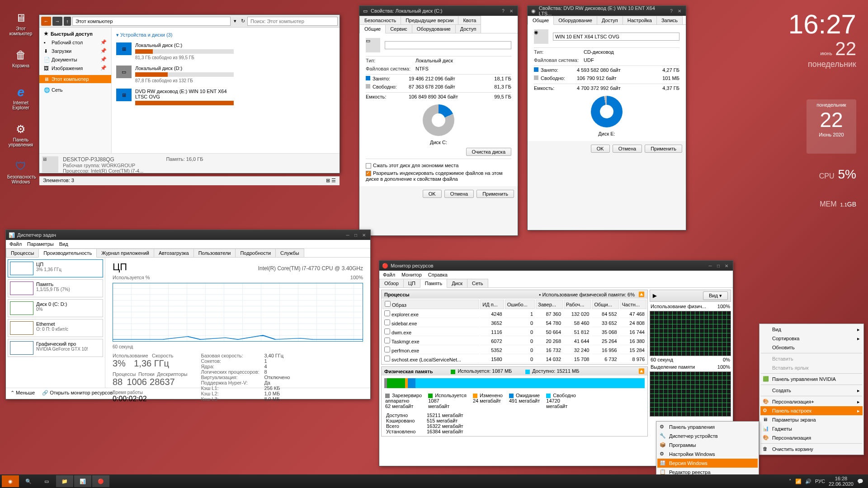 Image resolution: width=868 pixels, height=488 pixels. I want to click on table-row: sidebar.exe3652054 78058 46033 65224 808, so click(514, 323).